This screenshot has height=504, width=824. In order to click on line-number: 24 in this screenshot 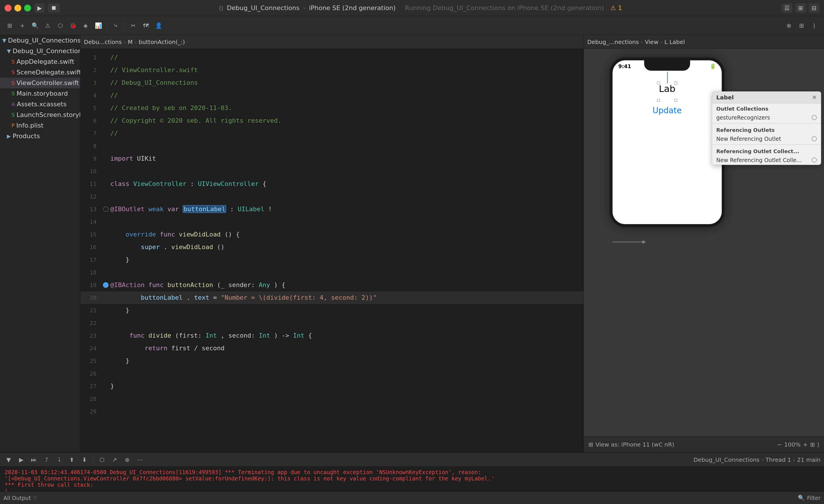, I will do `click(90, 348)`.